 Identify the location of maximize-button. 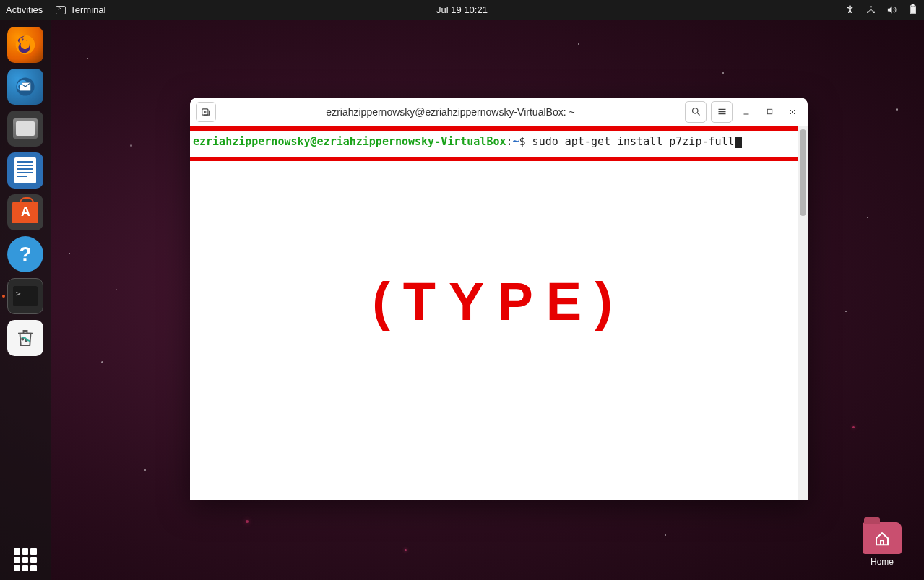
(769, 112).